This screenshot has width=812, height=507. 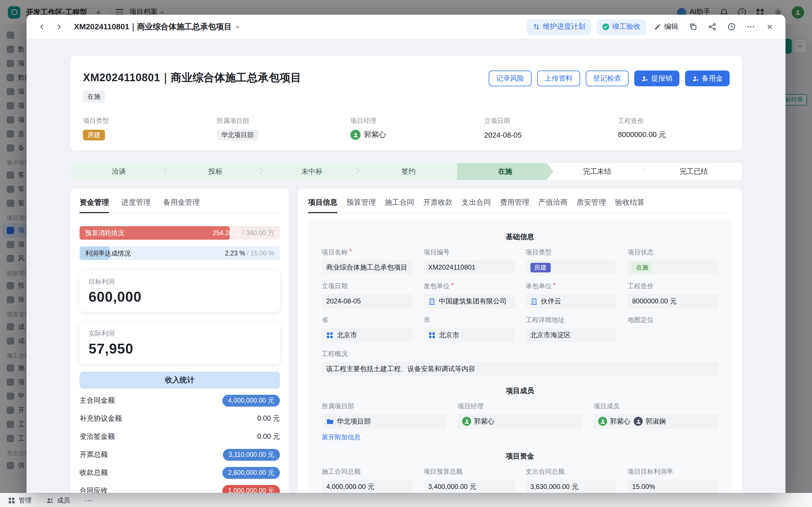 I want to click on field-project-cost: 工程造价 8000000.00 元, so click(x=673, y=295).